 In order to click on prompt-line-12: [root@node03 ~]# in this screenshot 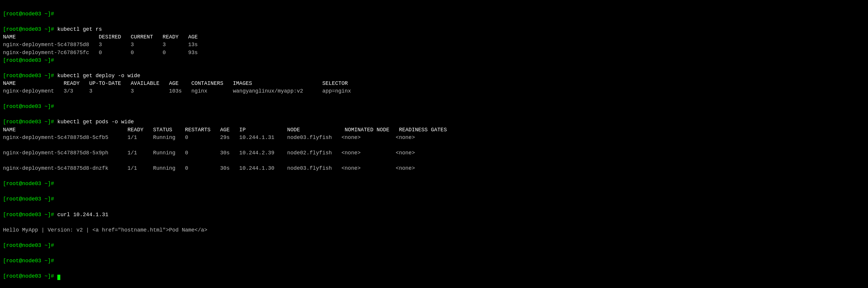, I will do `click(30, 276)`.